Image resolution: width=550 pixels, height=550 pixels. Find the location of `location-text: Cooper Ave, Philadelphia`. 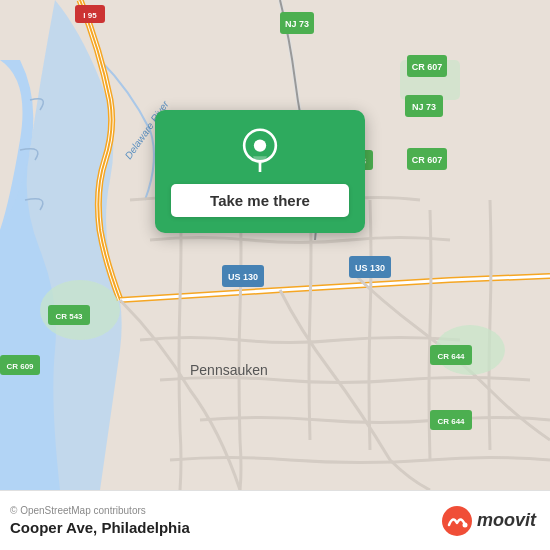

location-text: Cooper Ave, Philadelphia is located at coordinates (100, 528).